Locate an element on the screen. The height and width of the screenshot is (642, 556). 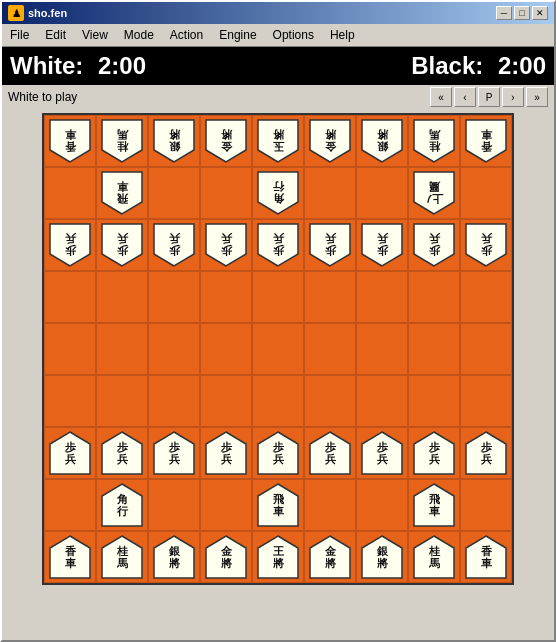
piece-pawn_b-2-0: 歩兵 is located at coordinates (70, 245).